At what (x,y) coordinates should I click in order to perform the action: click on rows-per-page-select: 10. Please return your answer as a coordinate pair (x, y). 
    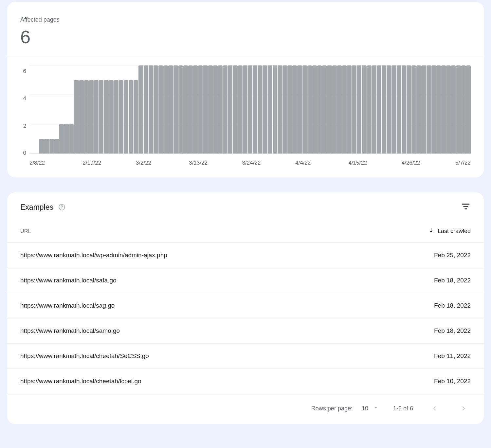
    Looking at the image, I should click on (370, 408).